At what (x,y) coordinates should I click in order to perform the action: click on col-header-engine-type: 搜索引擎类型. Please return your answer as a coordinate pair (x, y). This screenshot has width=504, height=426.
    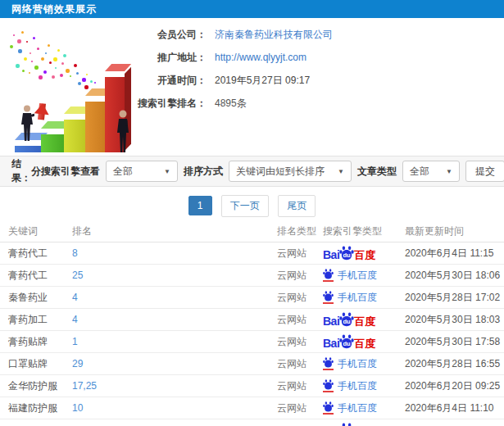
    Looking at the image, I should click on (364, 231).